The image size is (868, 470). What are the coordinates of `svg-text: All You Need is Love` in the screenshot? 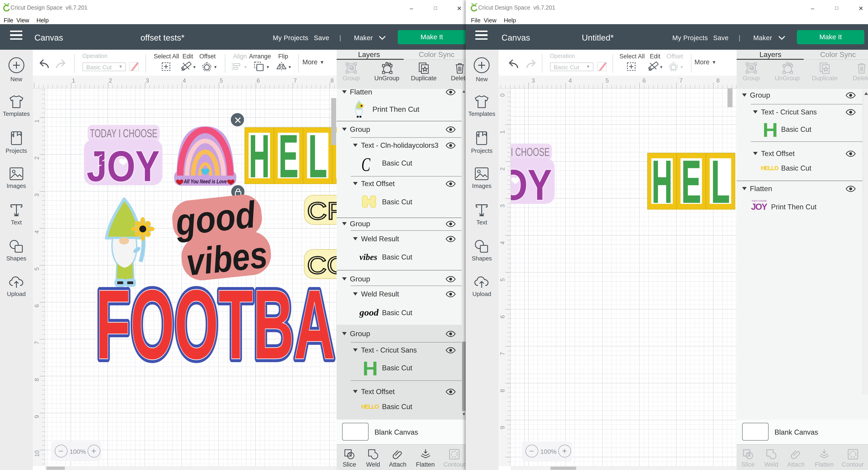 It's located at (205, 181).